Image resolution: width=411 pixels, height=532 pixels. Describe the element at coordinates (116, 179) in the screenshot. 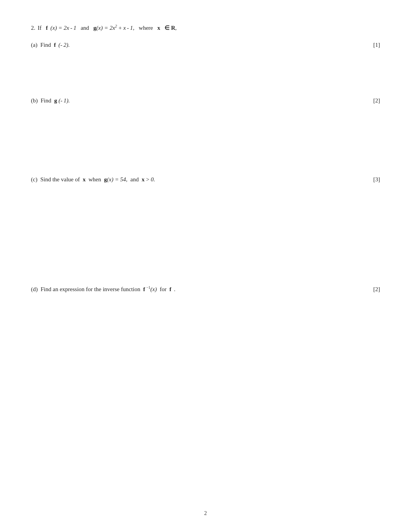

I see `part-c-gx: g(x) = 54,` at that location.